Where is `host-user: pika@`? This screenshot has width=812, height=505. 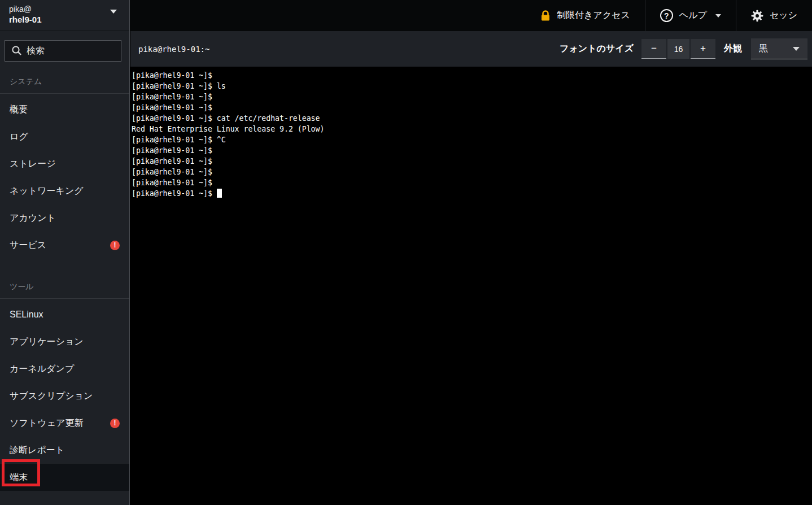
host-user: pika@ is located at coordinates (64, 9).